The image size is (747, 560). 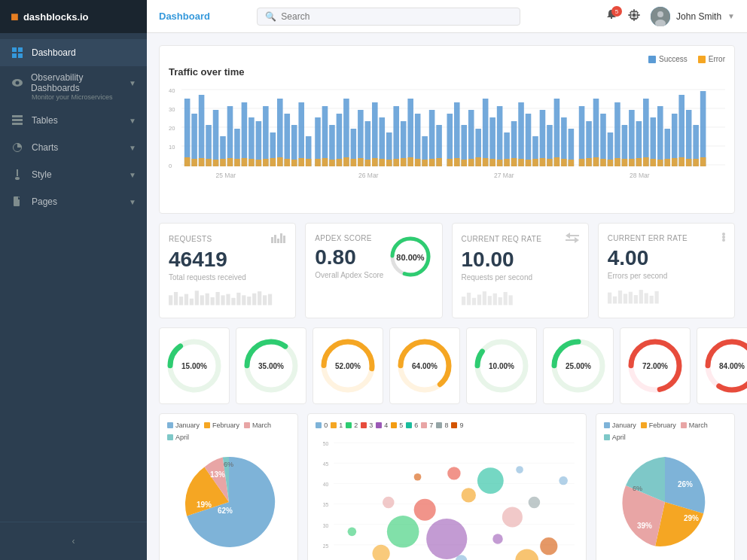 What do you see at coordinates (712, 59) in the screenshot?
I see `legend-error: Error` at bounding box center [712, 59].